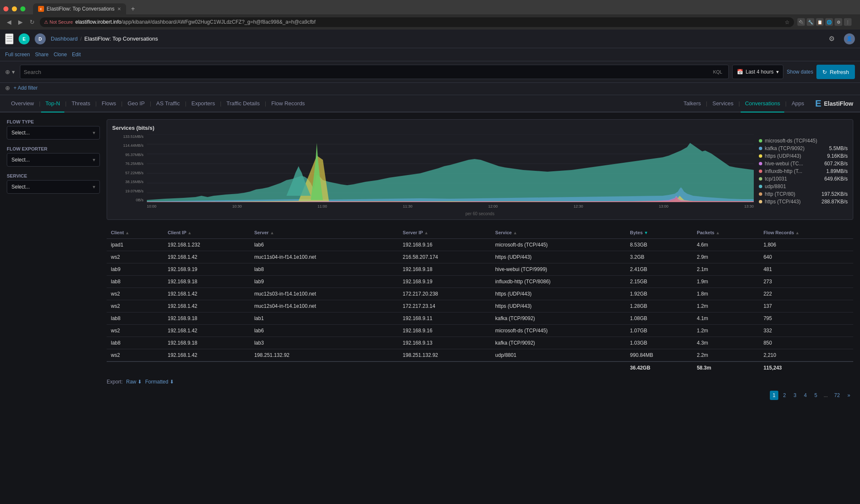  What do you see at coordinates (800, 72) in the screenshot?
I see `show-dates-button: Show dates` at bounding box center [800, 72].